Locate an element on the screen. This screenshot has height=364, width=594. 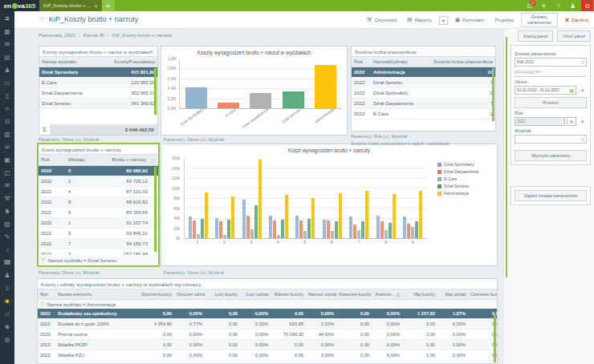
rok-input: 2022 is located at coordinates (539, 122).